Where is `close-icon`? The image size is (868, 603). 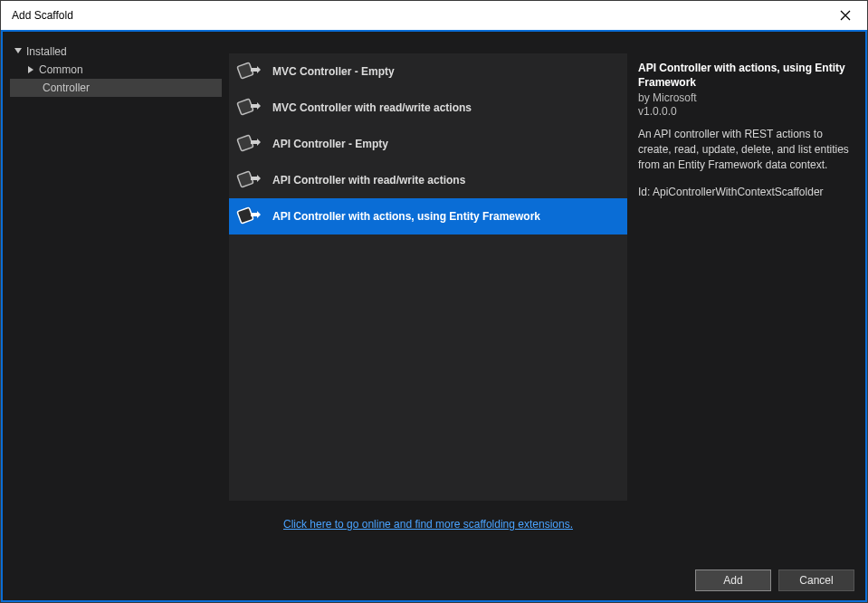 close-icon is located at coordinates (845, 15).